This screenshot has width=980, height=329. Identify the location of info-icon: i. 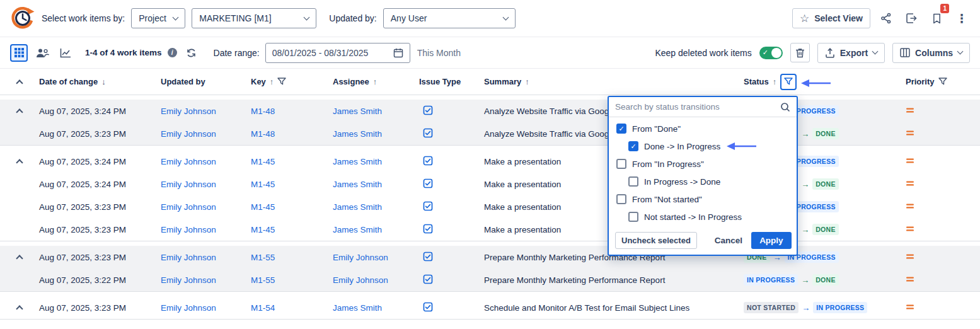
(173, 53).